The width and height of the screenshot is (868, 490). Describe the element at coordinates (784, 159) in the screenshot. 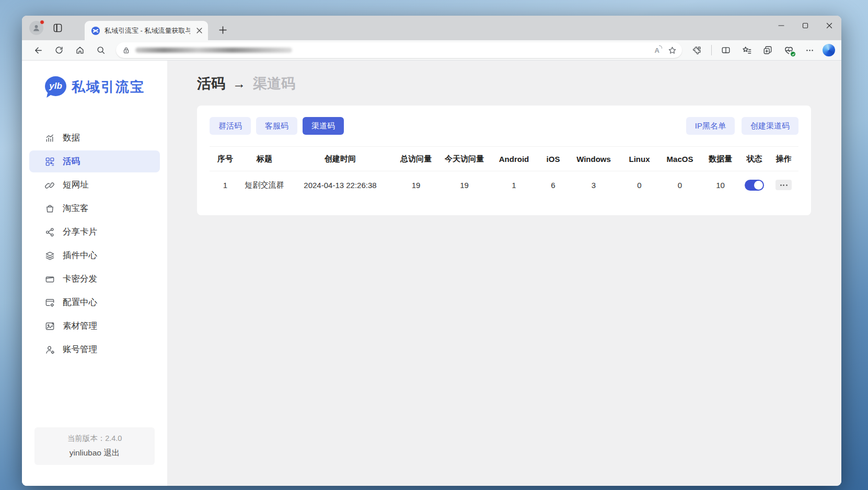

I see `col-operation: 操作` at that location.